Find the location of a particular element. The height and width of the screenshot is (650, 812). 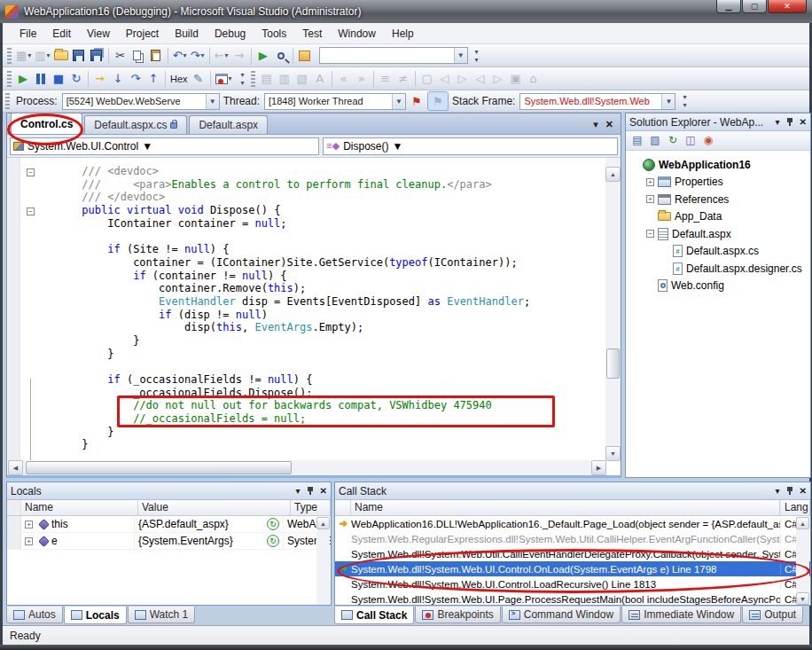

menu-help: Help is located at coordinates (402, 34).